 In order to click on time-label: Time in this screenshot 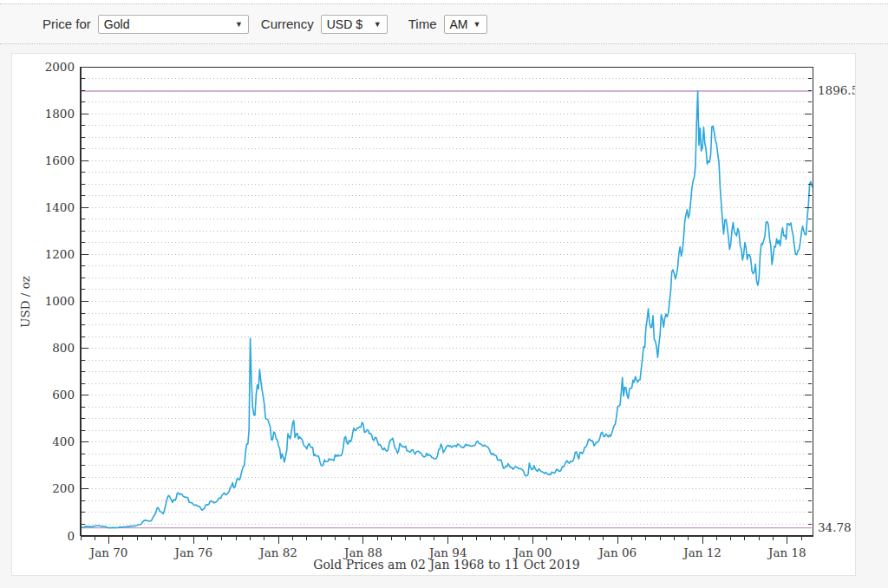, I will do `click(423, 24)`.